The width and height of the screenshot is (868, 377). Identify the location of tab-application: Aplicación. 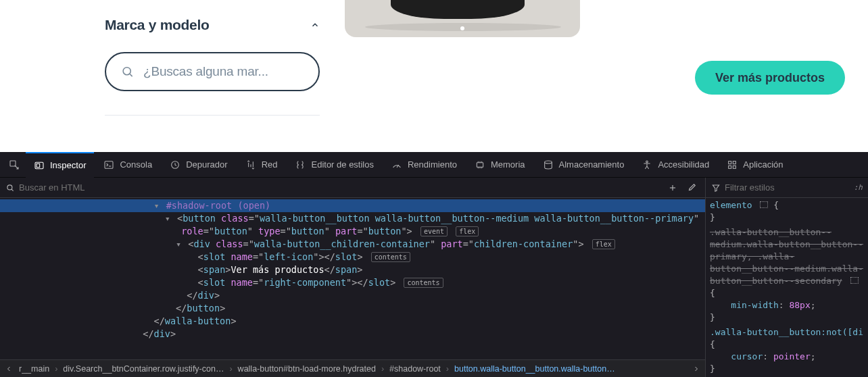
(754, 165).